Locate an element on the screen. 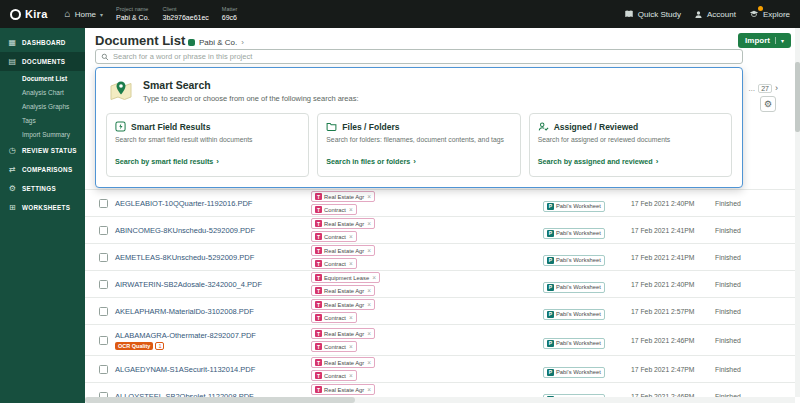 The image size is (800, 403). sidebar-item-document-list: Document List is located at coordinates (42, 78).